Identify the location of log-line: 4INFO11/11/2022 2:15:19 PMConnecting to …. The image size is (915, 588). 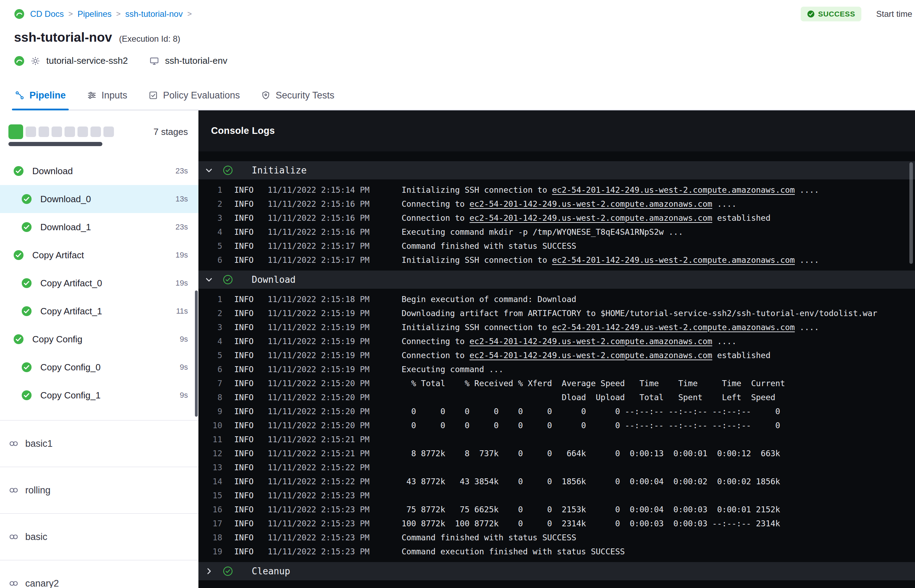
(557, 341).